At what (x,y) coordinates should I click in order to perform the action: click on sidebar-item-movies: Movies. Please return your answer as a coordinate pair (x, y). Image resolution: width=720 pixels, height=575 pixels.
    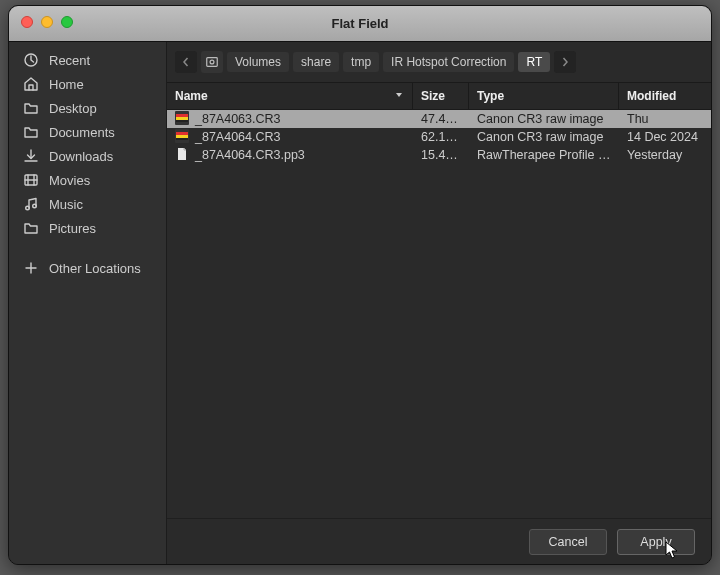
    Looking at the image, I should click on (88, 180).